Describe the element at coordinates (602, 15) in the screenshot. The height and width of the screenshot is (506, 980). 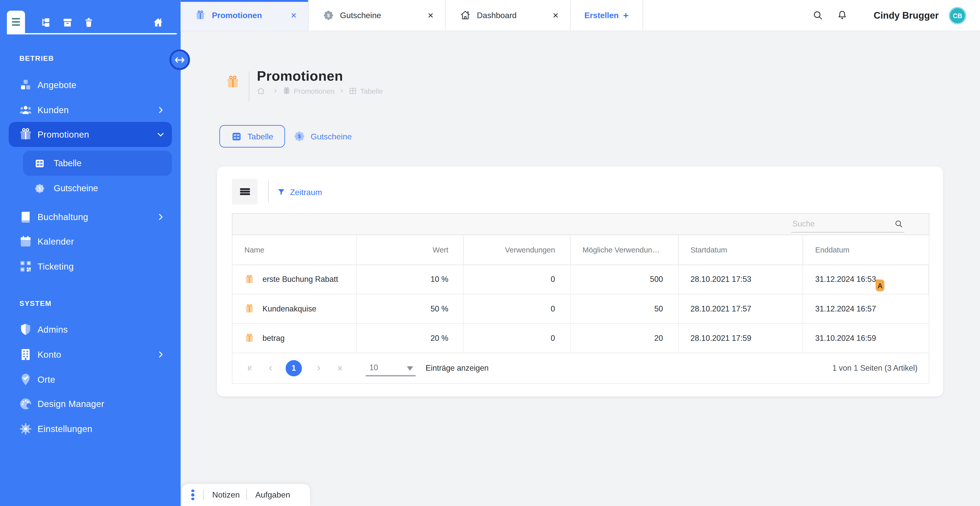
I see `create-label: Erstellen` at that location.